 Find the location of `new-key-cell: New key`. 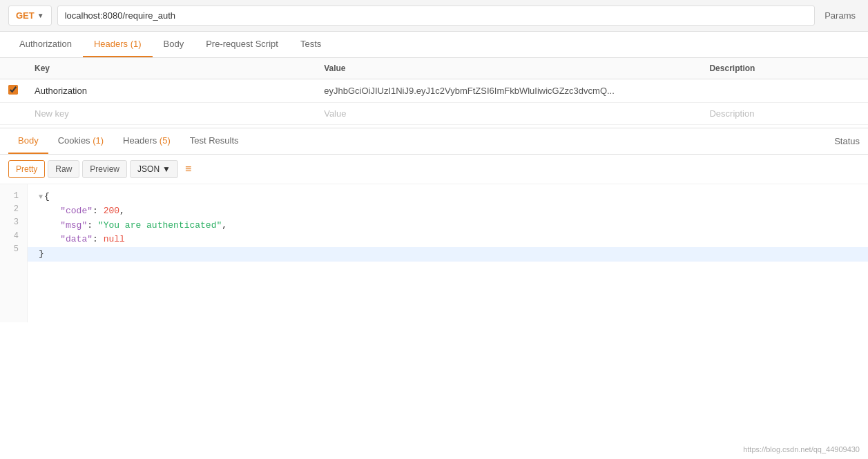

new-key-cell: New key is located at coordinates (171, 114).